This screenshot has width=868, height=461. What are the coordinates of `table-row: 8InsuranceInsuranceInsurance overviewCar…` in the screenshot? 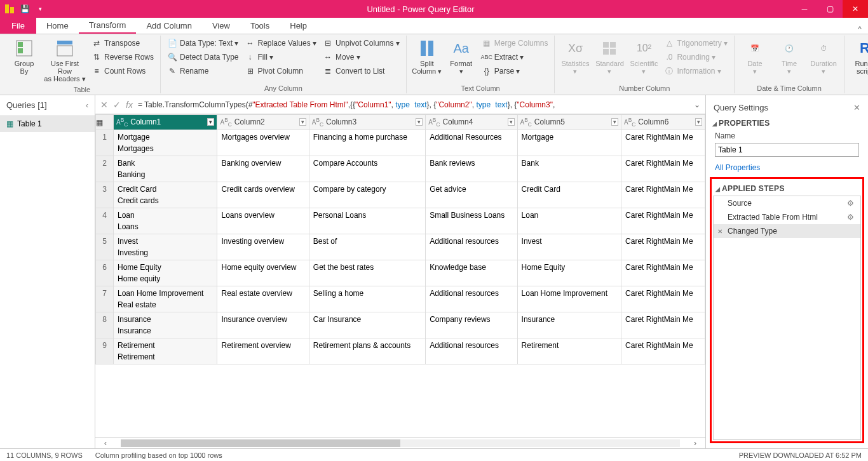 It's located at (400, 325).